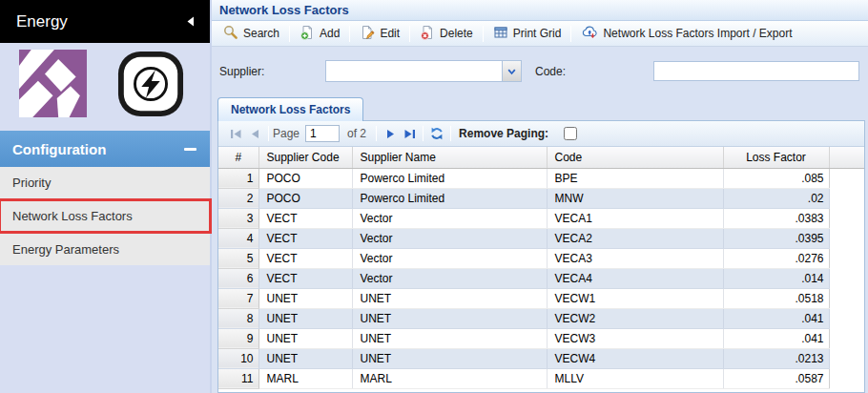  What do you see at coordinates (542, 319) in the screenshot?
I see `table-row: 8UNETUNETVECW2.041` at bounding box center [542, 319].